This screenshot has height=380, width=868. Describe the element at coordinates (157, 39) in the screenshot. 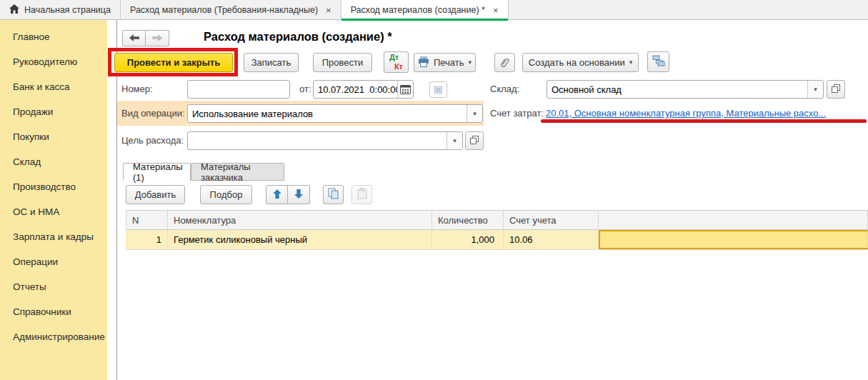

I see `forward-button` at that location.